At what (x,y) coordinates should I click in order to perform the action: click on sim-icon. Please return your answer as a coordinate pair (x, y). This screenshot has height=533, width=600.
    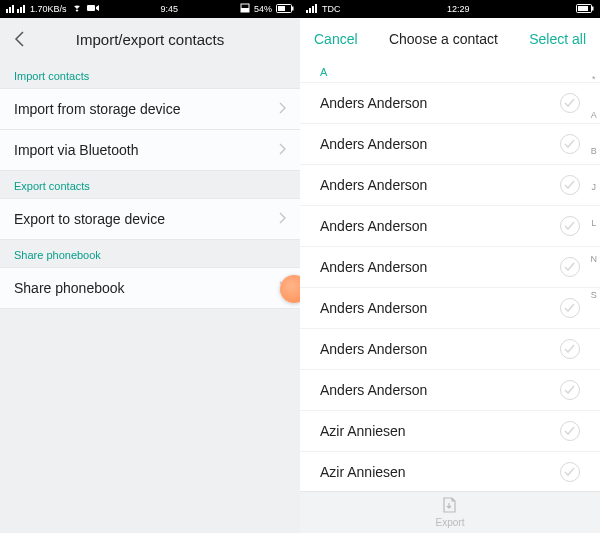
    Looking at the image, I should click on (245, 9).